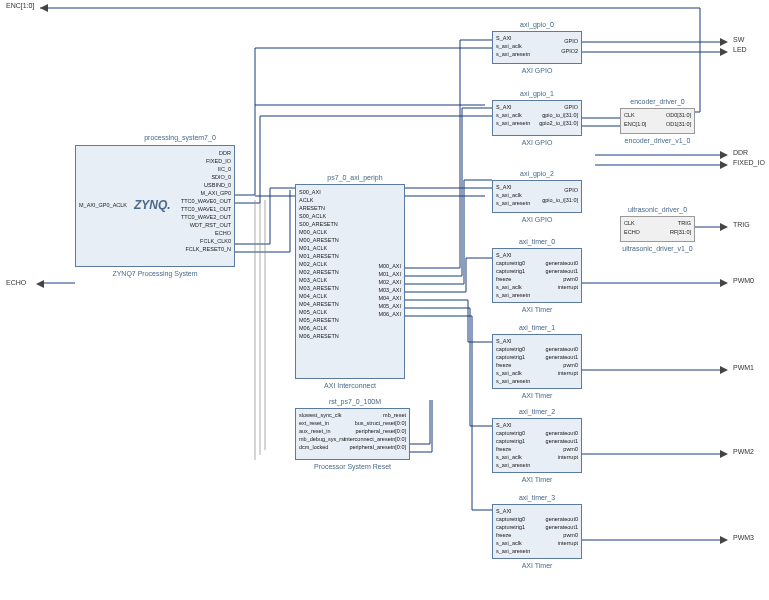 The height and width of the screenshot is (600, 769). What do you see at coordinates (319, 304) in the screenshot?
I see `ic-m04aresetn: M04_ARESETN` at bounding box center [319, 304].